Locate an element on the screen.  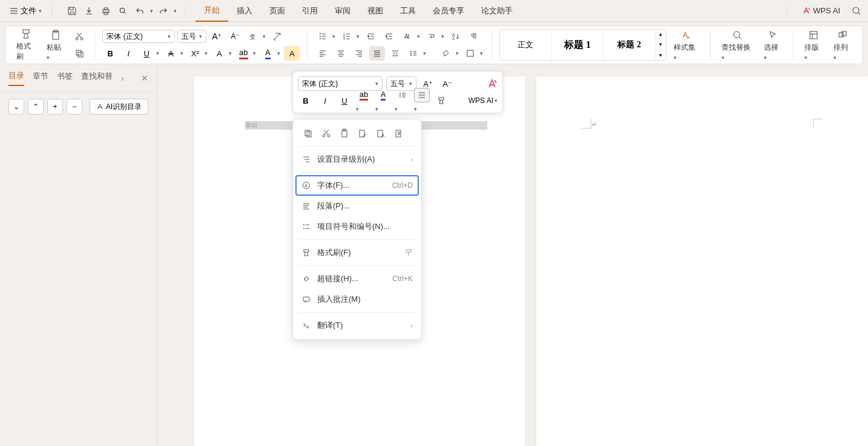
ctx-paste-format-icon is located at coordinates (399, 133).